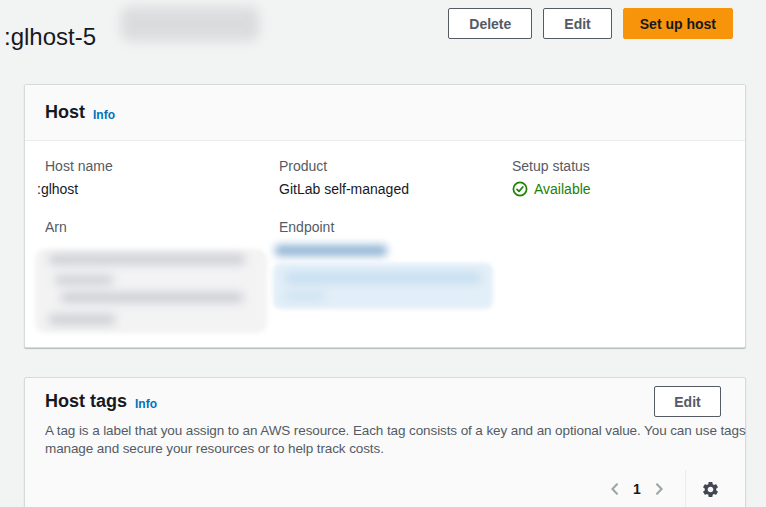 This screenshot has width=766, height=507. Describe the element at coordinates (190, 24) in the screenshot. I see `redacted-host-name-suffix` at that location.